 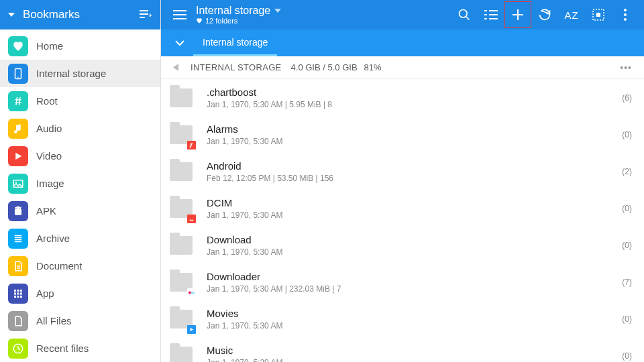 What do you see at coordinates (402, 208) in the screenshot?
I see `file-row: DCIM Jan 1, 1970, 5:30 AM (0)` at bounding box center [402, 208].